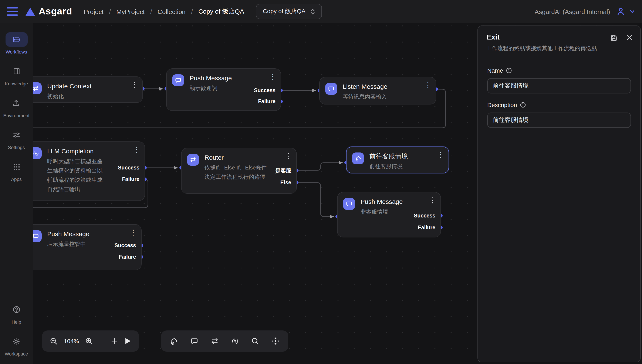 The image size is (642, 364). Describe the element at coordinates (215, 341) in the screenshot. I see `router-node-icon` at that location.